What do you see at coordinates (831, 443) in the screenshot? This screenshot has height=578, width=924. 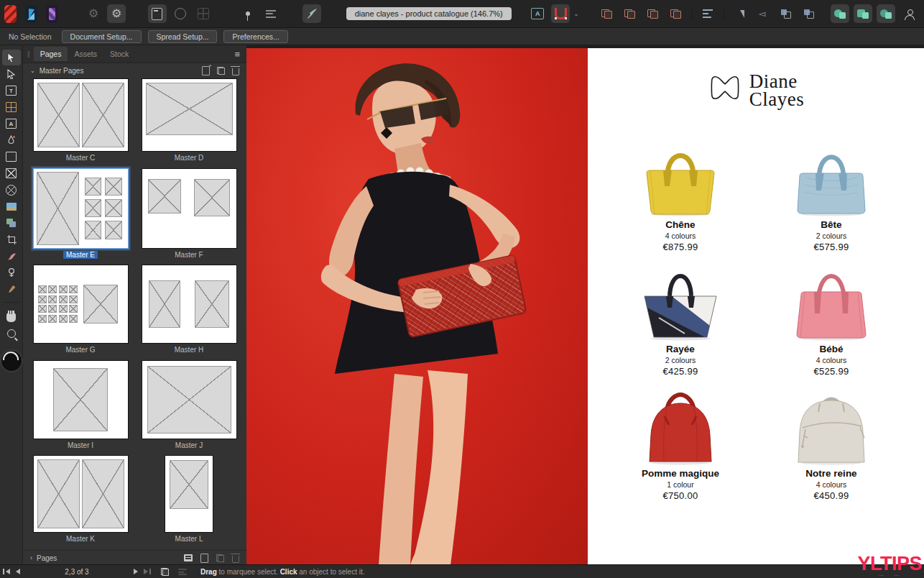 I see `product-item: Notre reine 4 colours €450.99` at bounding box center [831, 443].